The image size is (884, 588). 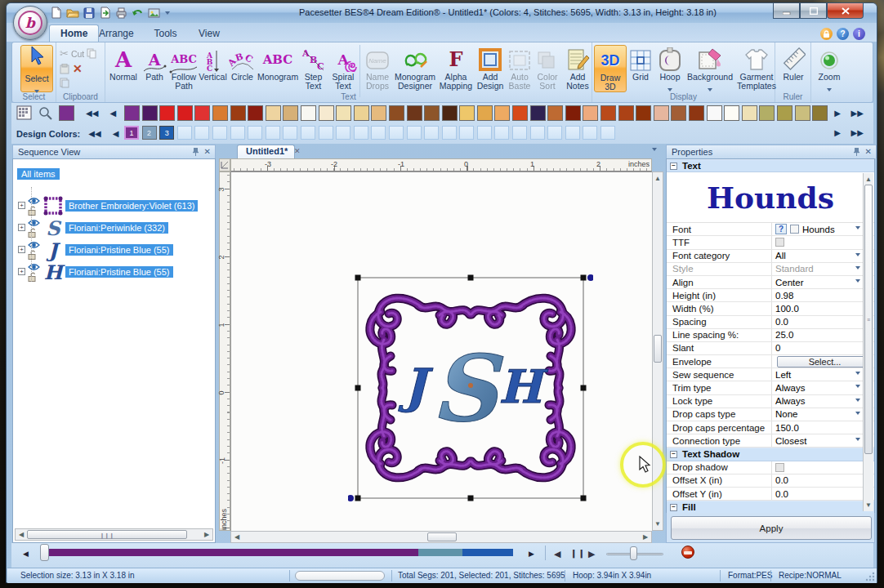 What do you see at coordinates (837, 132) in the screenshot?
I see `design-next-arrow: ▶` at bounding box center [837, 132].